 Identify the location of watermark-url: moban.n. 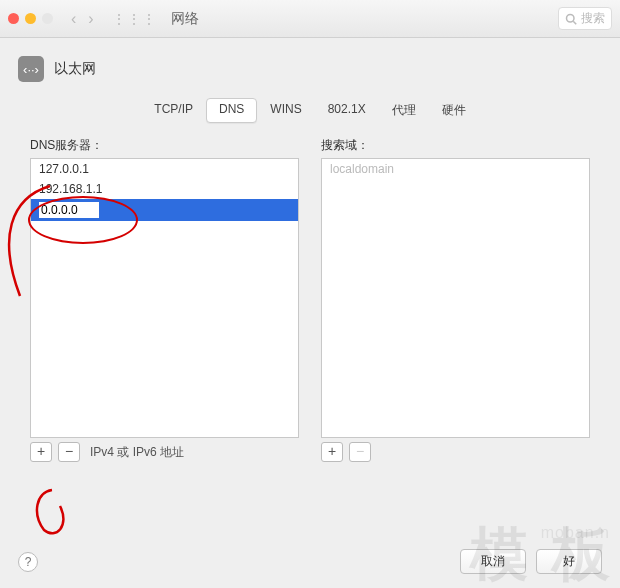
(576, 533).